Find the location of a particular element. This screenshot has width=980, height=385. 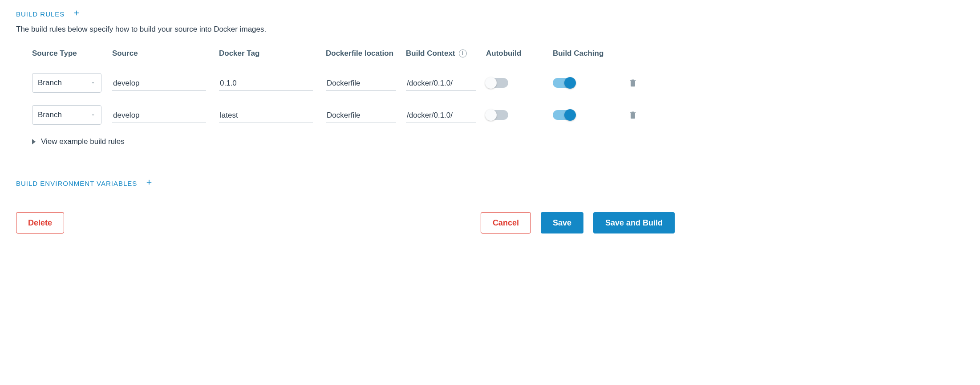

col-build-context: Build Context i is located at coordinates (446, 53).